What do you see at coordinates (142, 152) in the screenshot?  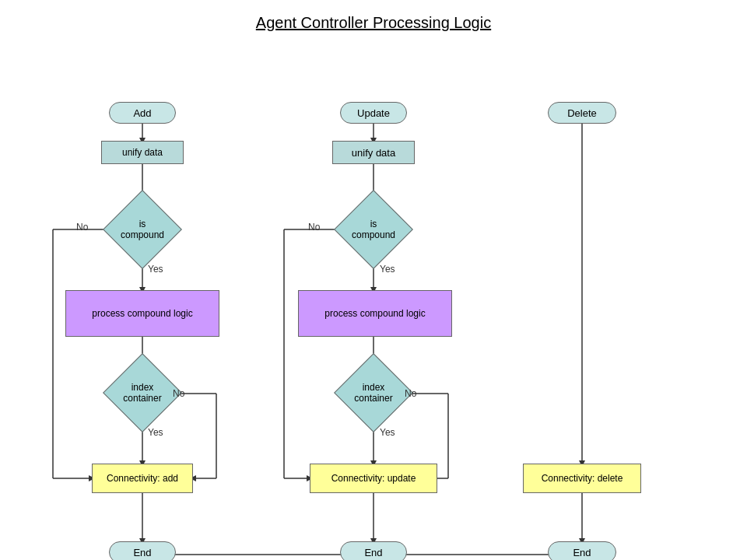 I see `add-unify: unify data` at bounding box center [142, 152].